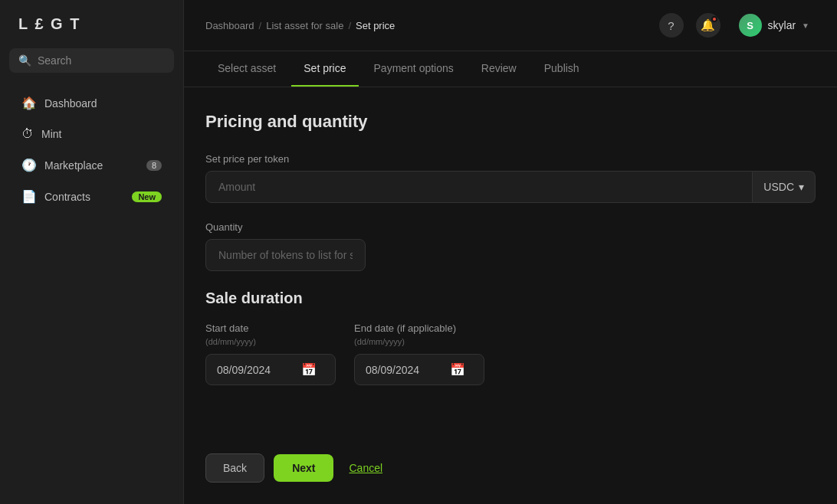  What do you see at coordinates (92, 165) in the screenshot?
I see `sidebar-item-marketplace: 🕐 Marketplace 8` at bounding box center [92, 165].